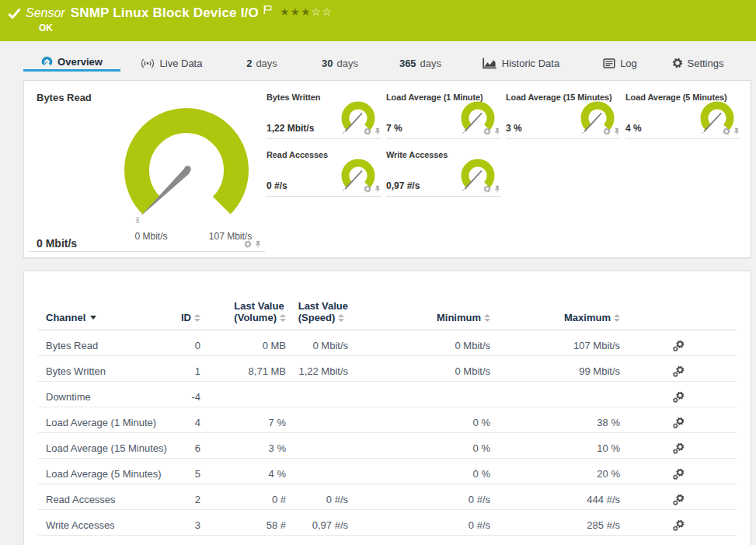  Describe the element at coordinates (64, 98) in the screenshot. I see `gauge-title: Bytes Read` at that location.